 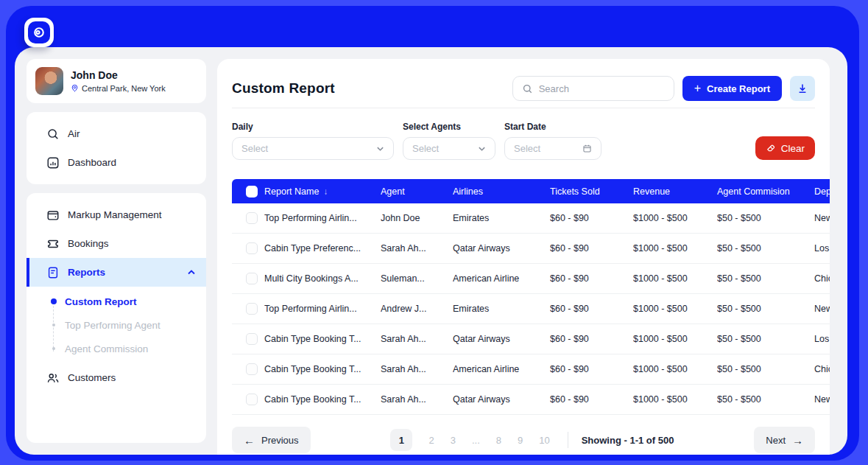 I want to click on sidebar-item-air: Air, so click(x=116, y=134).